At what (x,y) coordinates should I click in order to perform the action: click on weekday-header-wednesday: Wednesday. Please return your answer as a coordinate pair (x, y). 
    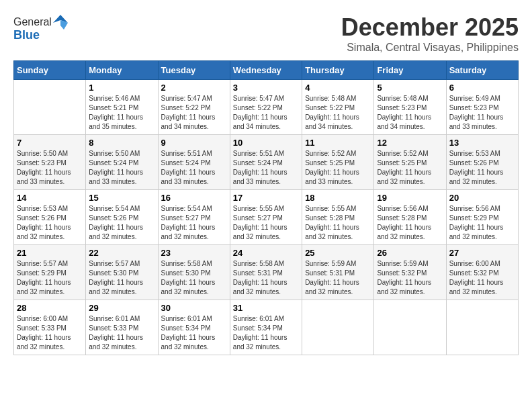
    Looking at the image, I should click on (266, 71).